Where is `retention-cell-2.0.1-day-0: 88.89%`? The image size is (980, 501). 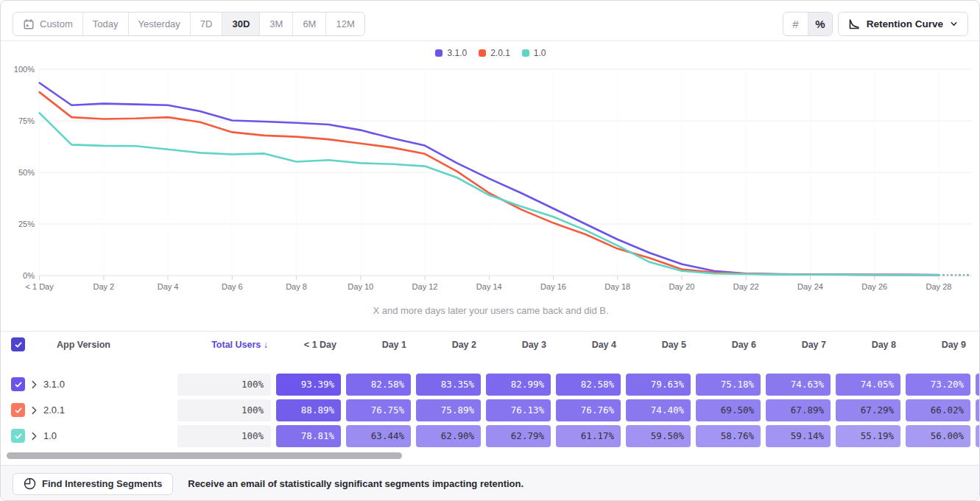
retention-cell-2.0.1-day-0: 88.89% is located at coordinates (309, 410).